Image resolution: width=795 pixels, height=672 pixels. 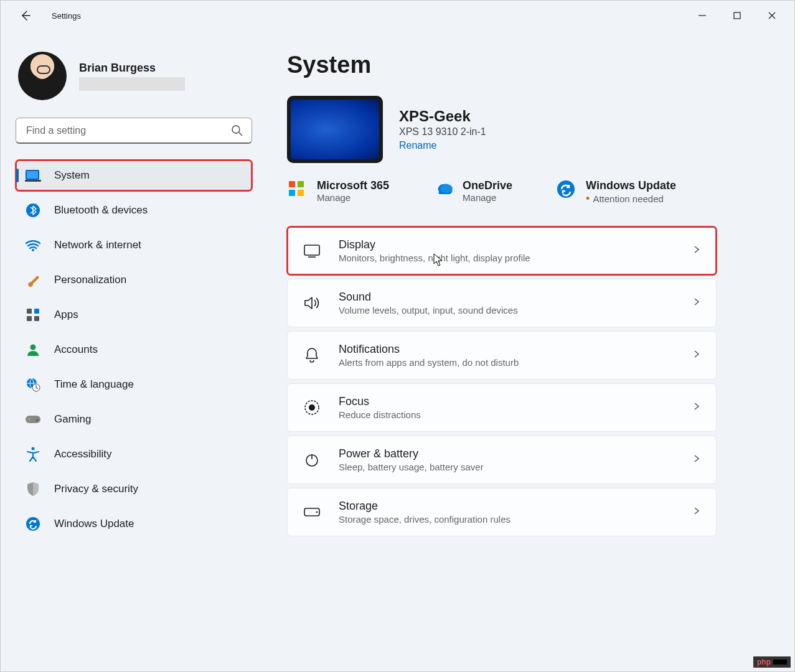 What do you see at coordinates (101, 210) in the screenshot?
I see `nav-item-label: Bluetooth & devices` at bounding box center [101, 210].